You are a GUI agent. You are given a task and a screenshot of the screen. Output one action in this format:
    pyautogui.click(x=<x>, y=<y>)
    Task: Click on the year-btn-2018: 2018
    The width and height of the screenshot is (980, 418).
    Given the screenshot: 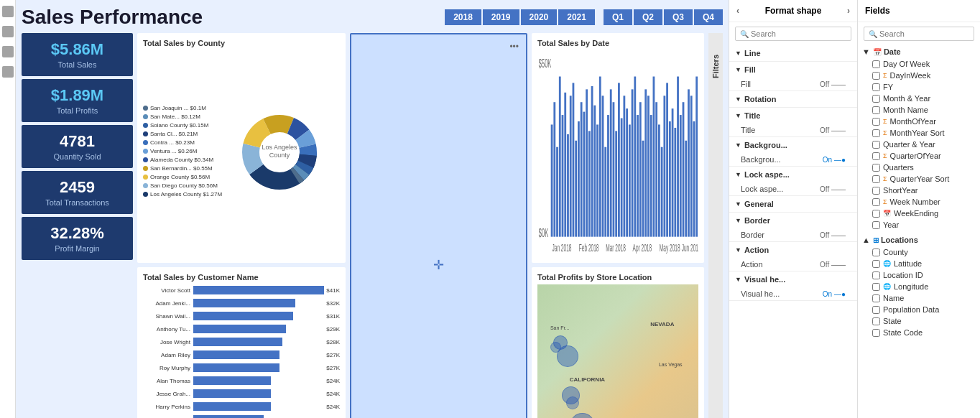 What is the action you would take?
    pyautogui.click(x=463, y=17)
    